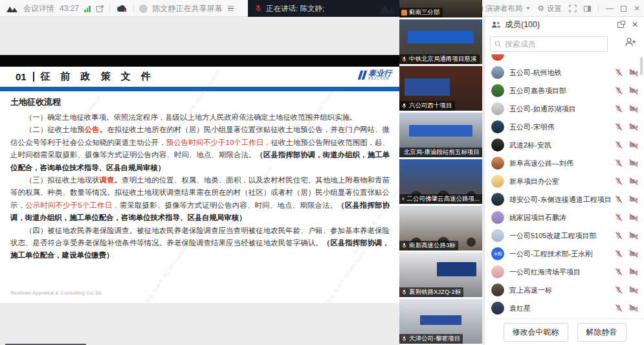 This screenshot has width=644, height=345. I want to click on member-row: 一公司红海湾场平项目, so click(564, 272).